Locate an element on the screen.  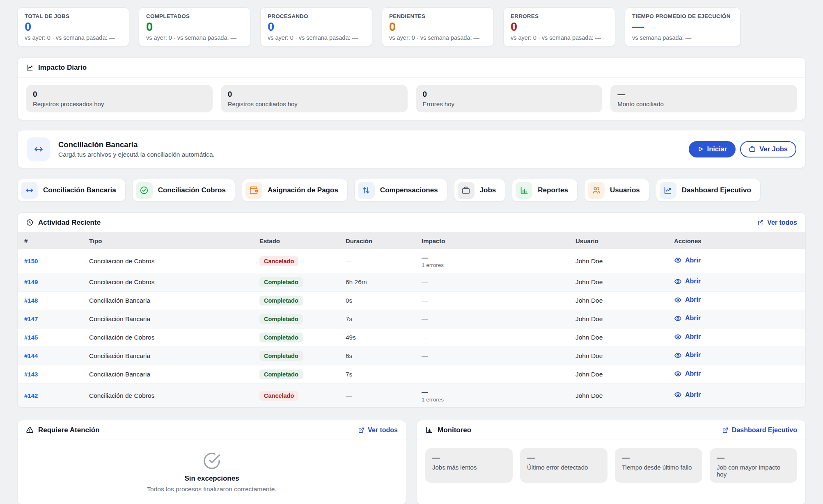
metric-label: Último error detectado is located at coordinates (564, 468).